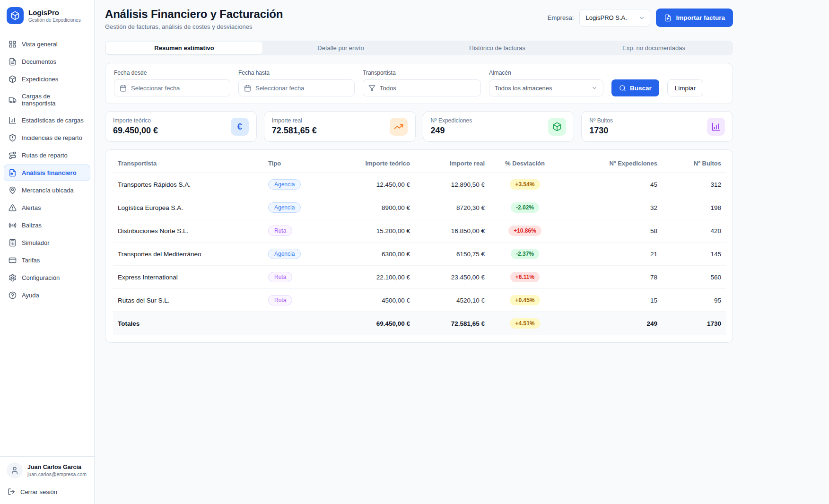  What do you see at coordinates (47, 138) in the screenshot?
I see `sidebar-item-incidencias-de-reparto: Incidencias de reparto` at bounding box center [47, 138].